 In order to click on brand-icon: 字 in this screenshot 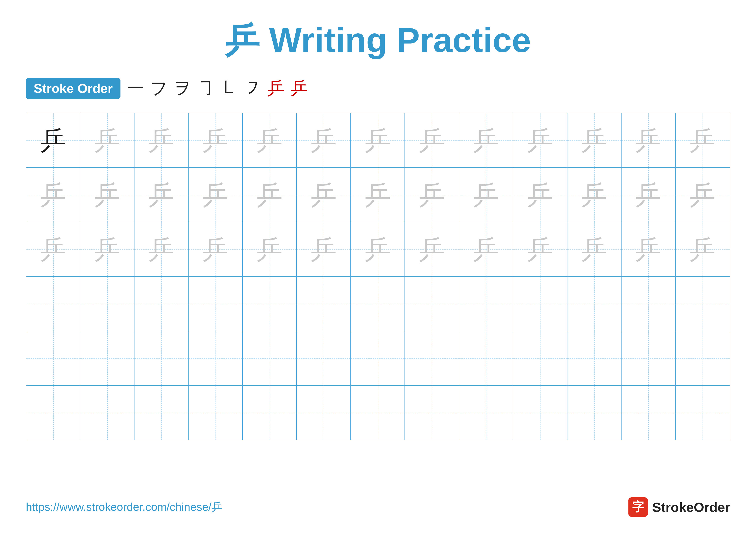, I will do `click(638, 507)`.